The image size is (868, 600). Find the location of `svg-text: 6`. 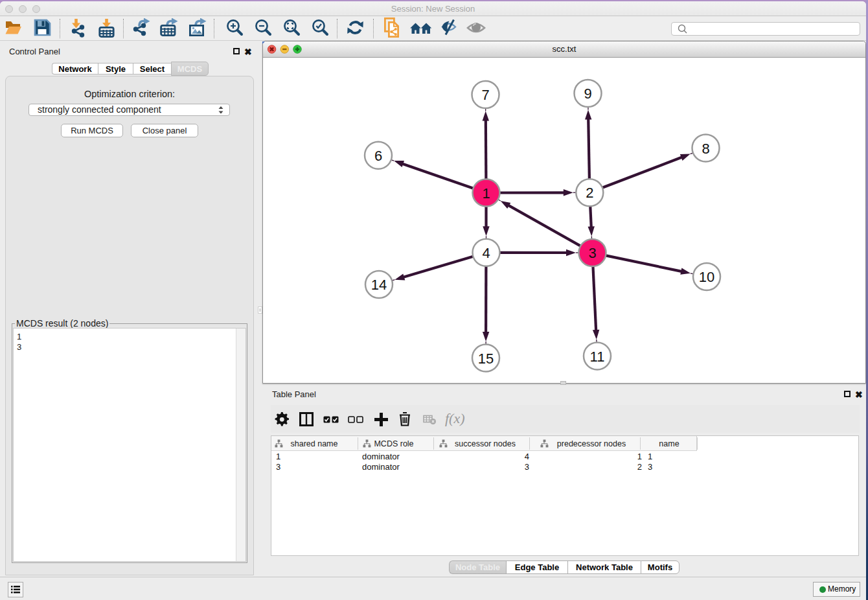

svg-text: 6 is located at coordinates (378, 156).